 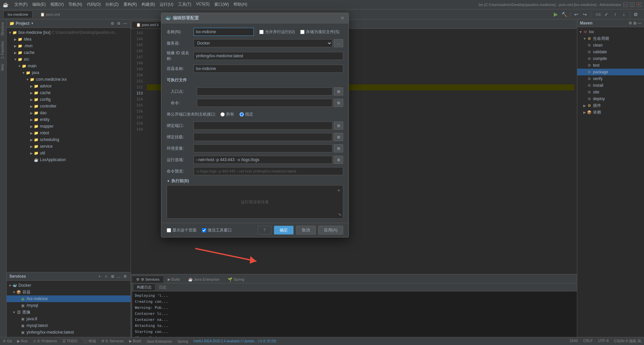 What do you see at coordinates (610, 59) in the screenshot?
I see `maven-compile: ⚙ compile` at bounding box center [610, 59].